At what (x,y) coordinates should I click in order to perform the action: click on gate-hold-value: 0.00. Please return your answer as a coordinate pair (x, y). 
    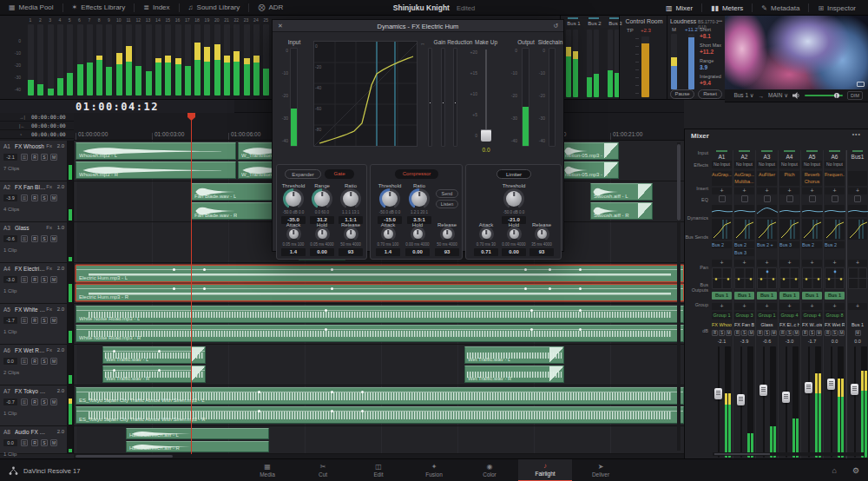
    Looking at the image, I should click on (322, 252).